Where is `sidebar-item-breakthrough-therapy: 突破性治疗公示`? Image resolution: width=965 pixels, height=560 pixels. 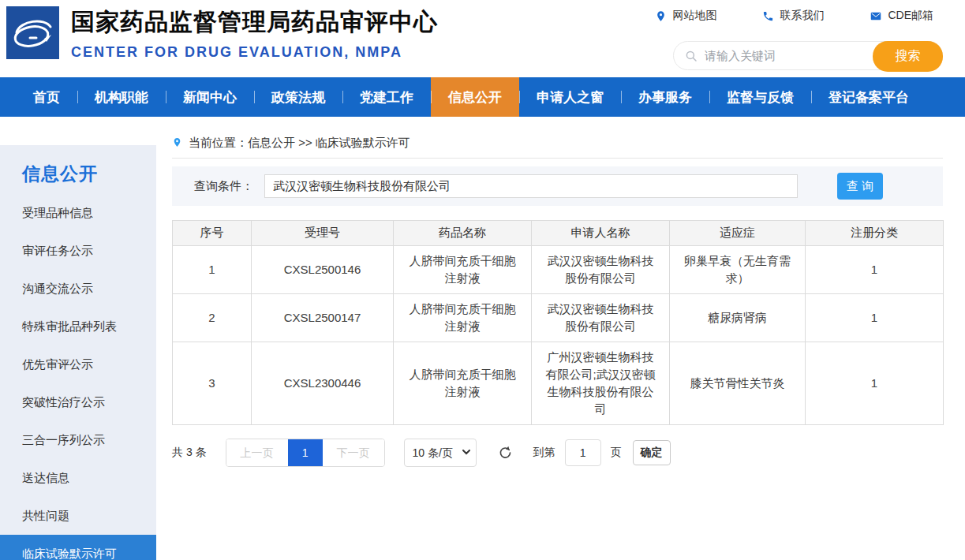 sidebar-item-breakthrough-therapy: 突破性治疗公示 is located at coordinates (78, 402).